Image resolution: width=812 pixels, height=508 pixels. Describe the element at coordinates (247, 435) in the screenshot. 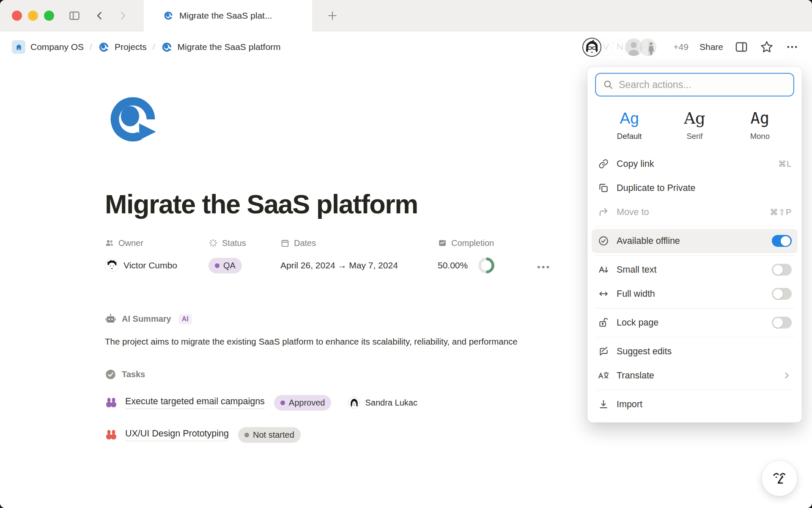

I see `status-dot` at that location.